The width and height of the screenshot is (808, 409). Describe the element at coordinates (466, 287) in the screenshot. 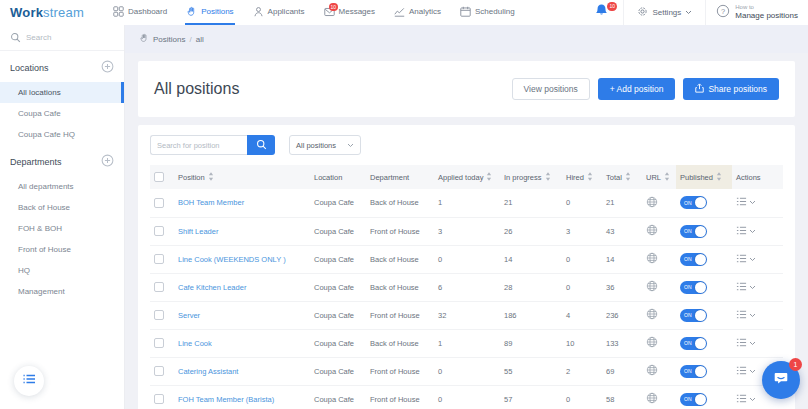

I see `table-row: Cafe Kitchen Leader Coupa Cafe Back of H…` at that location.